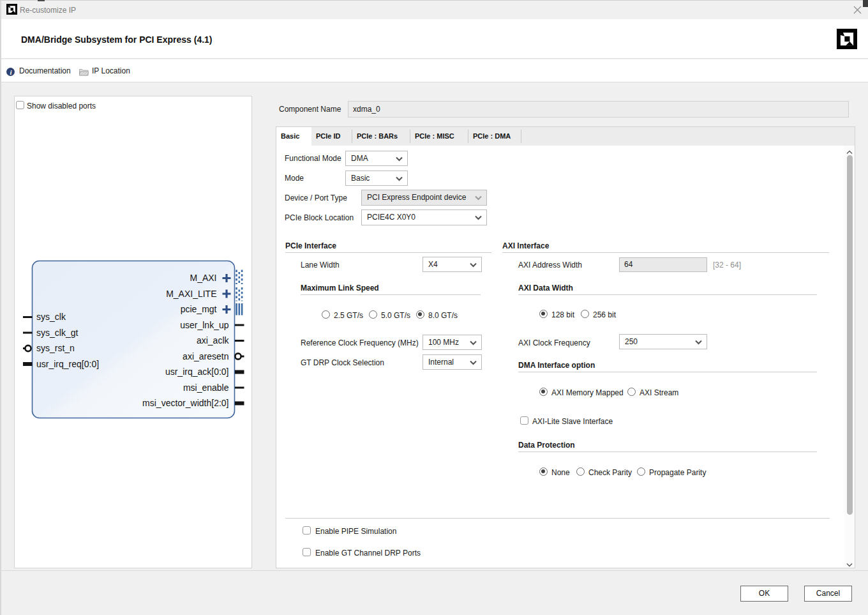 The image size is (868, 615). I want to click on svg-text: msi_enable, so click(206, 388).